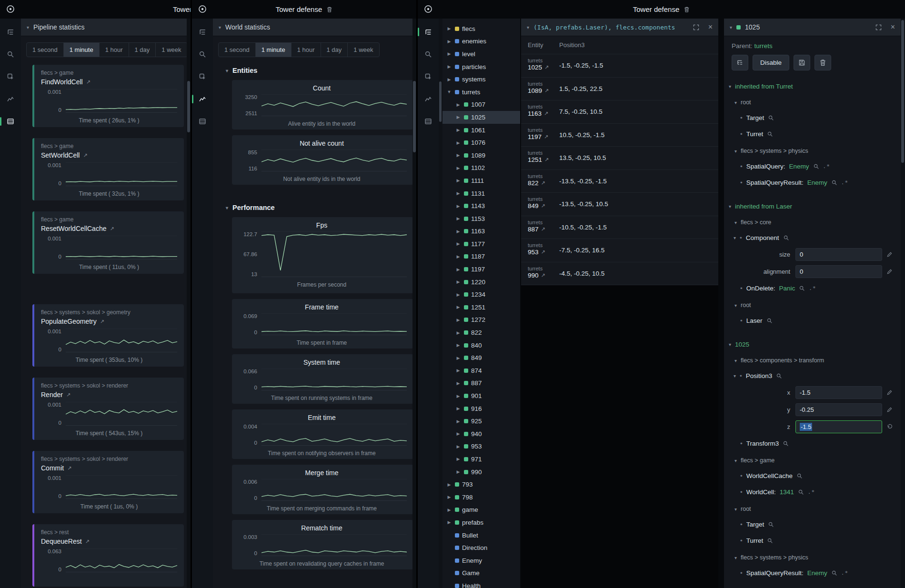  I want to click on tree-item-flecs: ▶flecs, so click(481, 29).